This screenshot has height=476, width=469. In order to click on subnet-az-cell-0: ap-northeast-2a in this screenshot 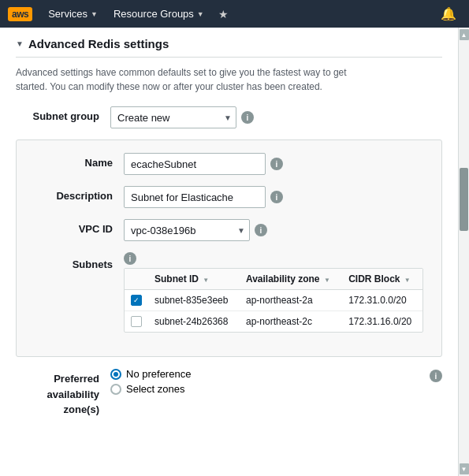, I will do `click(291, 301)`.